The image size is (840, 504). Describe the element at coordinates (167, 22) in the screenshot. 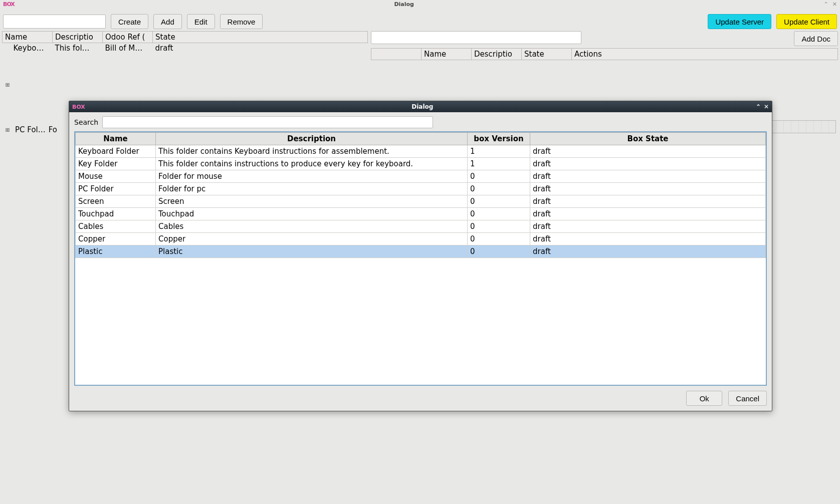

I see `add-button: Add` at that location.